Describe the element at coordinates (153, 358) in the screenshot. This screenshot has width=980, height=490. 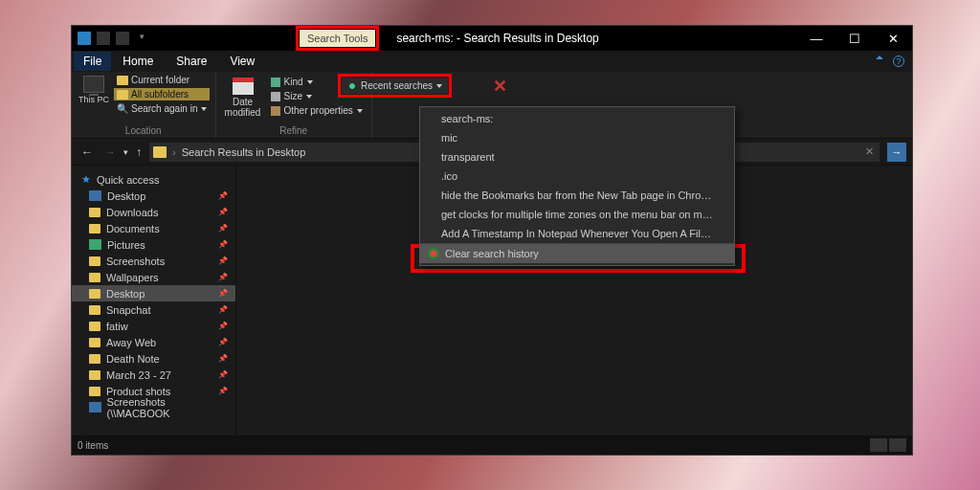
I see `sidebar-item-death-note: Death Note📌` at that location.